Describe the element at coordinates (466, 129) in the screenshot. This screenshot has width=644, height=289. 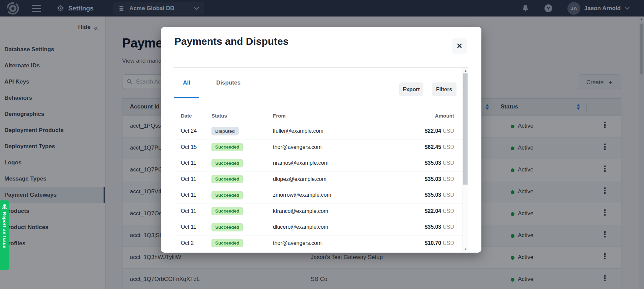
I see `modal-scrollbar-thumb` at that location.